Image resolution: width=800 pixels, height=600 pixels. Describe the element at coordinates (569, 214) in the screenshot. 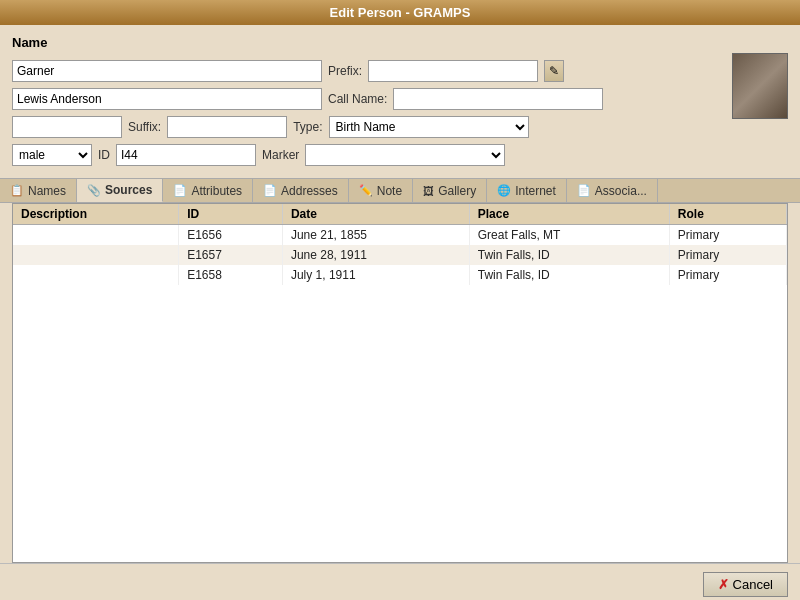

I see `col-place: Place` at that location.